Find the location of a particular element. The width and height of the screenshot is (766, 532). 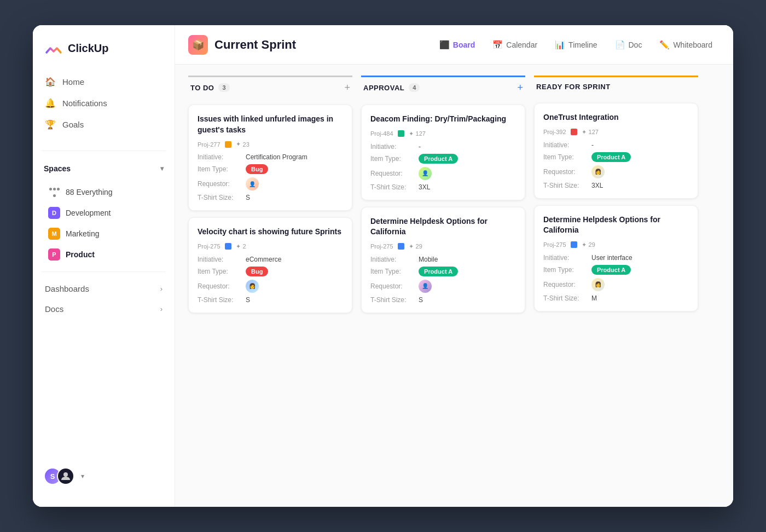

logo-text: ClickUp is located at coordinates (88, 48).